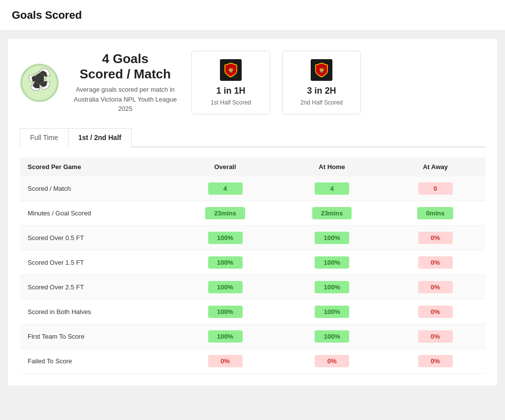 The height and width of the screenshot is (420, 505). I want to click on second-half-stat-label: 2nd Half Scored, so click(322, 103).